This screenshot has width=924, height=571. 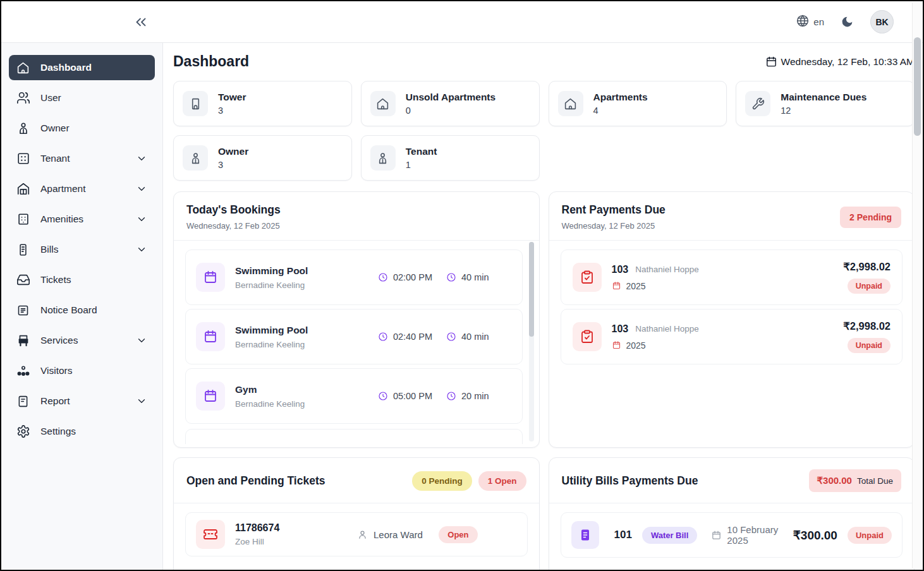 I want to click on rent-pending-badge: 2 Pending, so click(x=871, y=217).